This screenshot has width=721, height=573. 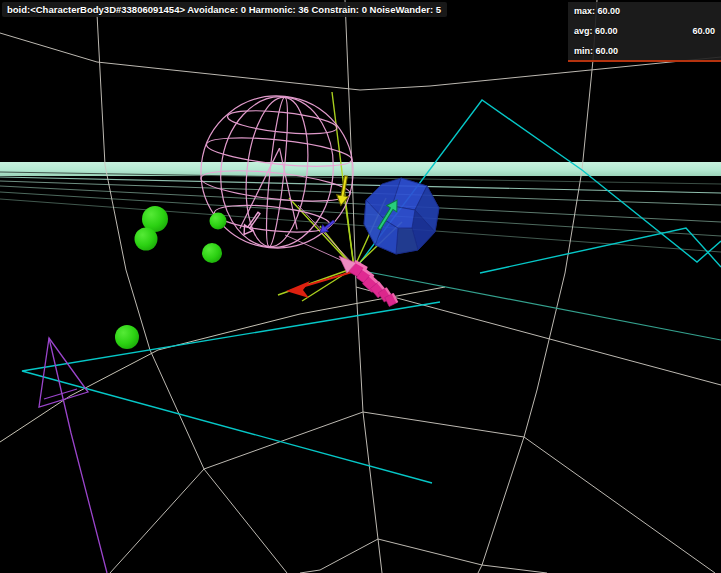 What do you see at coordinates (644, 31) in the screenshot?
I see `stats-row-avg: avg: 60.00 60.00` at bounding box center [644, 31].